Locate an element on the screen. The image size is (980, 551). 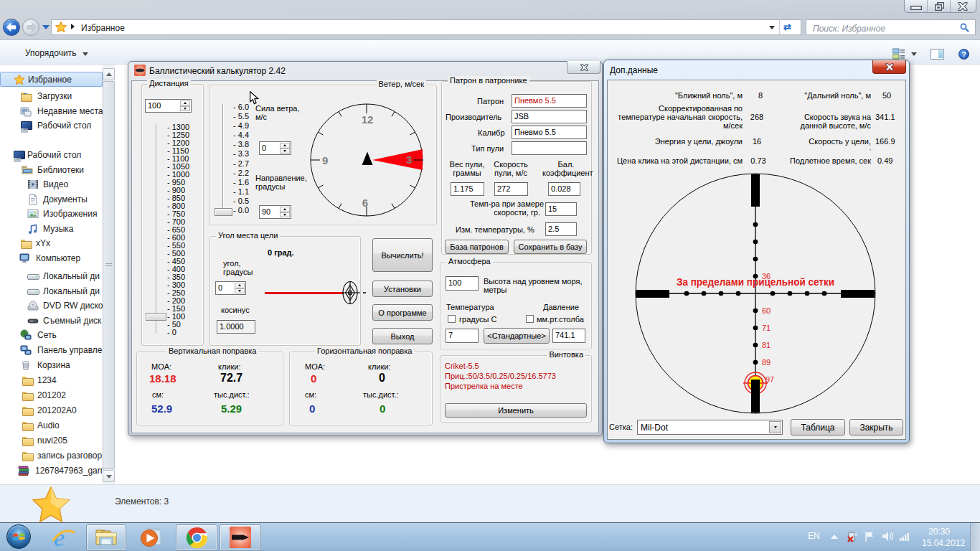
svg-text: 71 is located at coordinates (766, 328).